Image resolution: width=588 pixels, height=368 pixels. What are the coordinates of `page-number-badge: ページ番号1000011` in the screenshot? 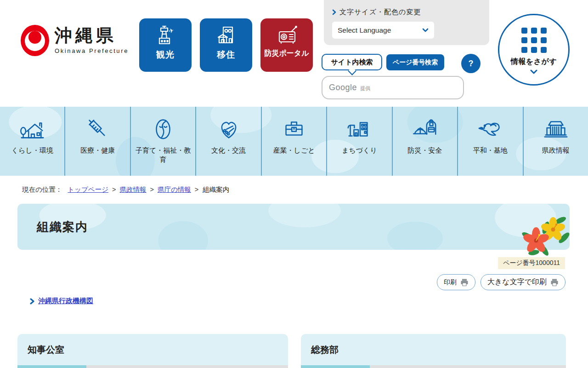 It's located at (531, 263).